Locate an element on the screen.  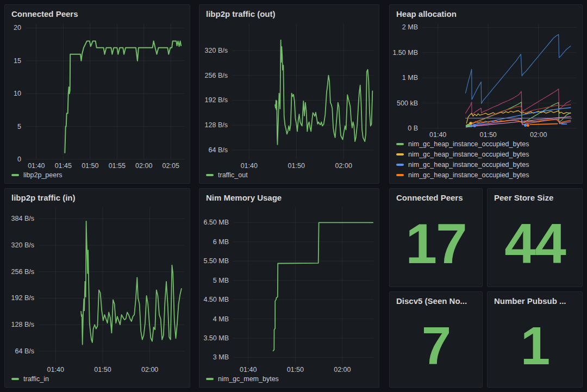
legend: nim_gc_mem_bytes is located at coordinates (289, 381).